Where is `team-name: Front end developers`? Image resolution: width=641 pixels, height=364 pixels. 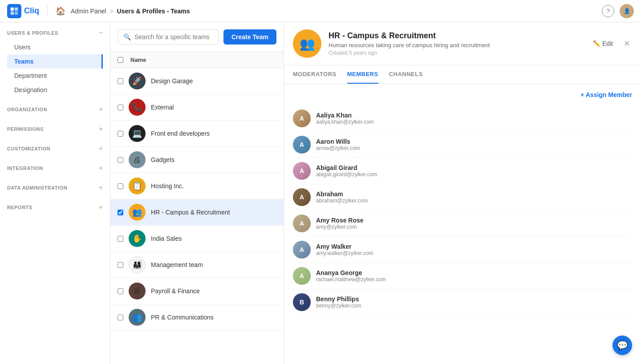
team-name: Front end developers is located at coordinates (180, 133).